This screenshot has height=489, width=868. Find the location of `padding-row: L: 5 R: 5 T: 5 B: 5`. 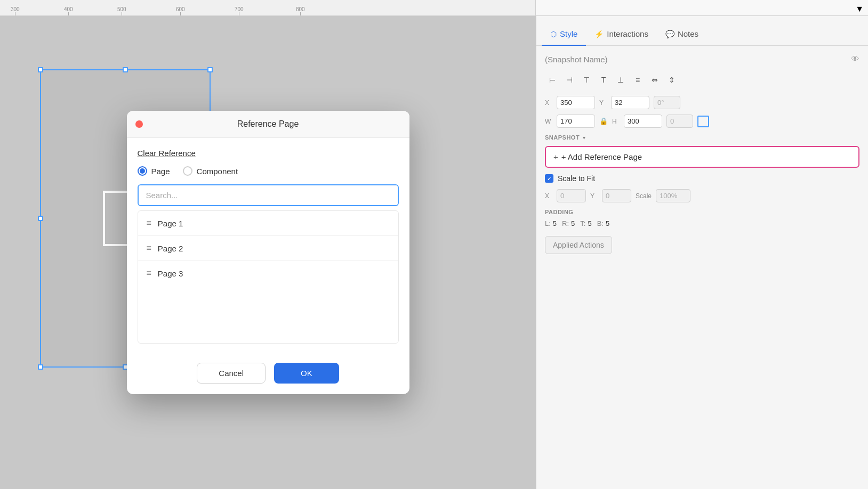

padding-row: L: 5 R: 5 T: 5 B: 5 is located at coordinates (702, 224).